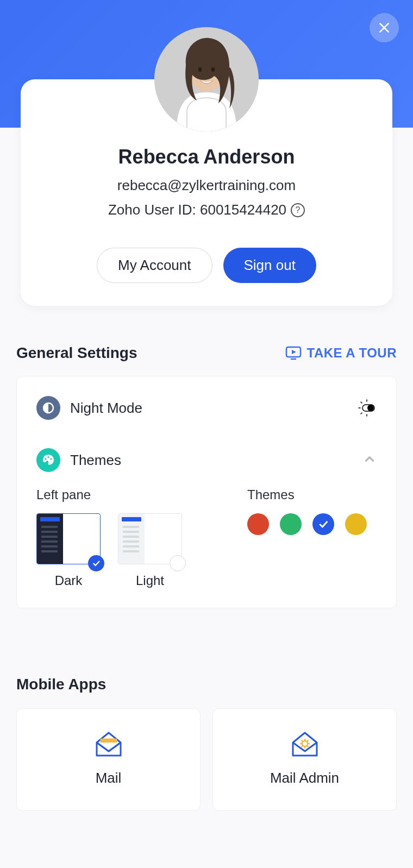 The image size is (413, 868). I want to click on pane-light-preview, so click(150, 539).